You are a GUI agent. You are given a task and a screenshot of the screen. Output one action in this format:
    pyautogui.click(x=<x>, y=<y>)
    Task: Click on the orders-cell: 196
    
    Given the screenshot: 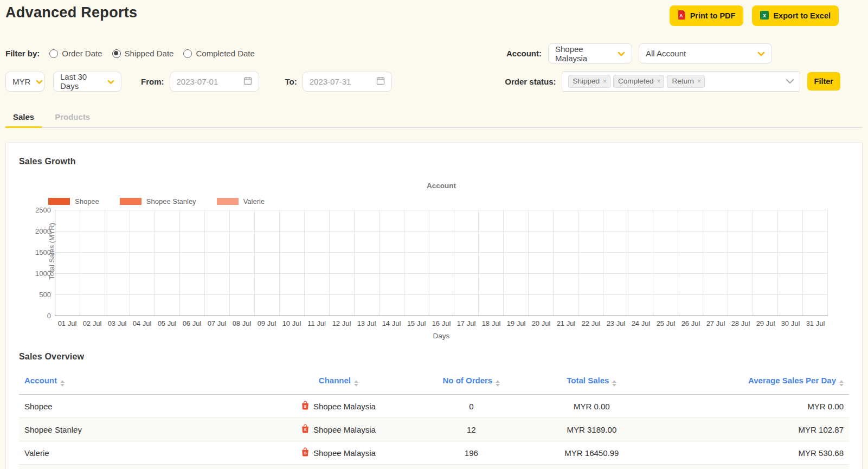 What is the action you would take?
    pyautogui.click(x=472, y=453)
    